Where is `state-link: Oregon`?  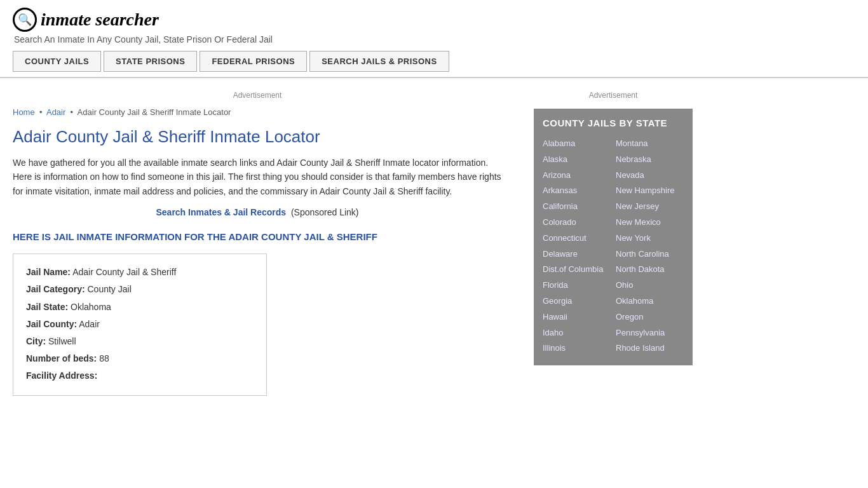 state-link: Oregon is located at coordinates (649, 318).